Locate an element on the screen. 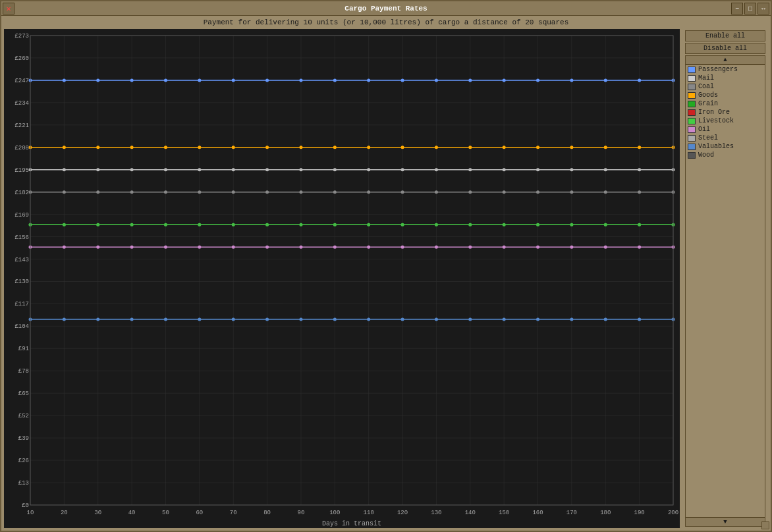 This screenshot has height=532, width=772. legend-item: Valuables is located at coordinates (725, 146).